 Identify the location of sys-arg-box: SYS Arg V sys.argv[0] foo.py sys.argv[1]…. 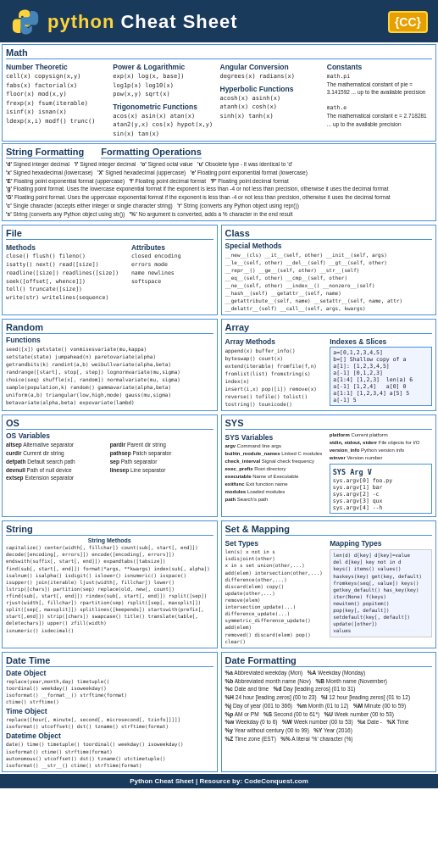
(381, 488).